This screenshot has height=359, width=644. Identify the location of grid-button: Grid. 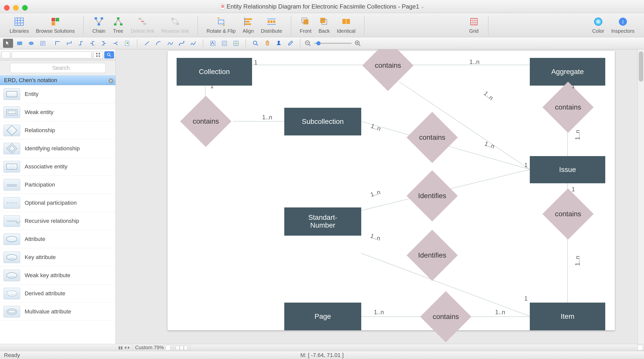
(474, 25).